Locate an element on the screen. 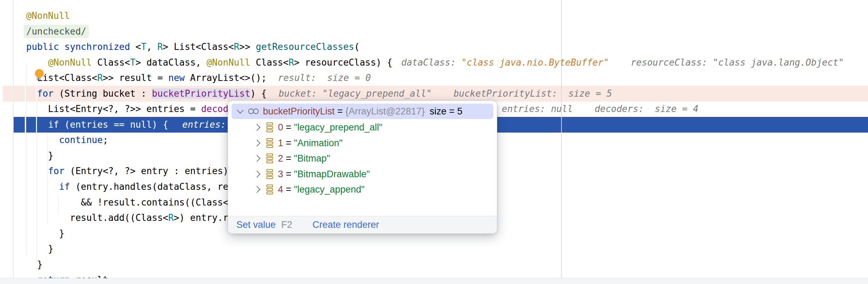 The width and height of the screenshot is (868, 284). editor-bottom-bar is located at coordinates (434, 281).